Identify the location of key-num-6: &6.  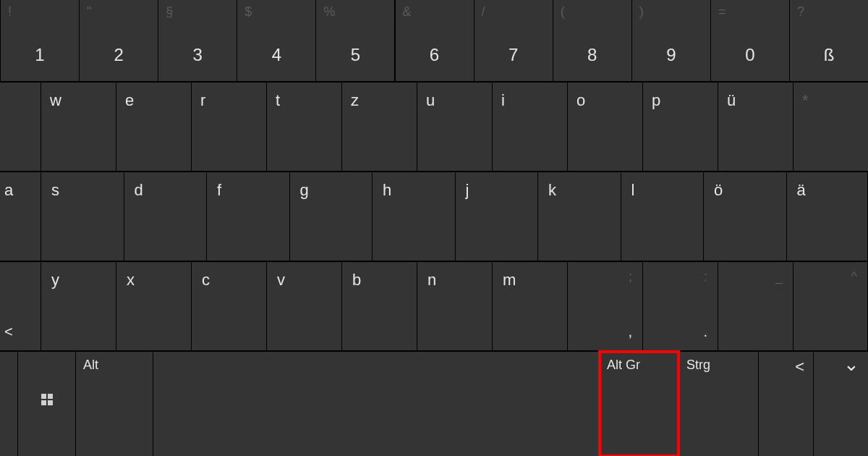
(435, 41).